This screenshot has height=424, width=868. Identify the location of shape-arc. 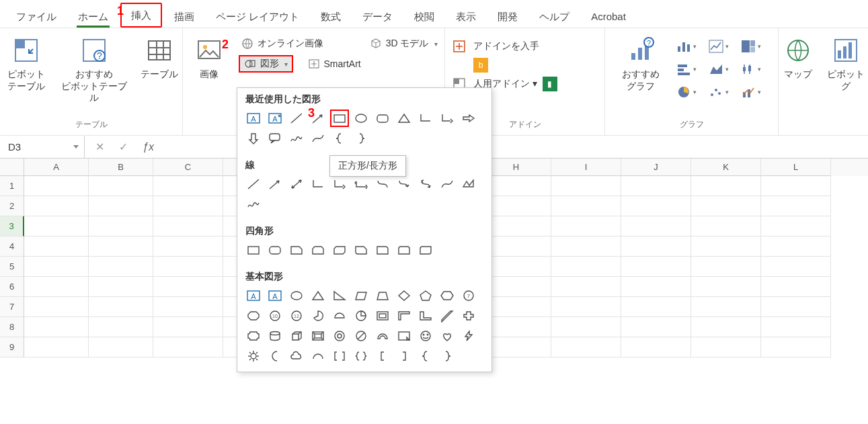
(318, 356).